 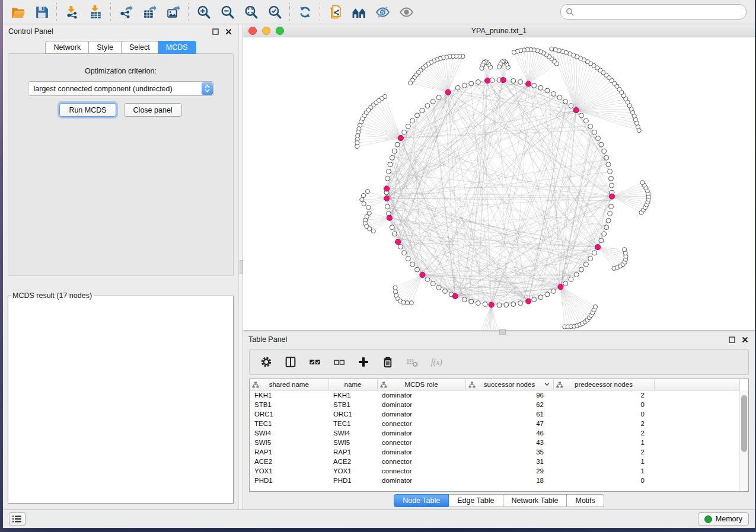 What do you see at coordinates (495, 405) in the screenshot?
I see `table-row: STB1STB1dominator620` at bounding box center [495, 405].